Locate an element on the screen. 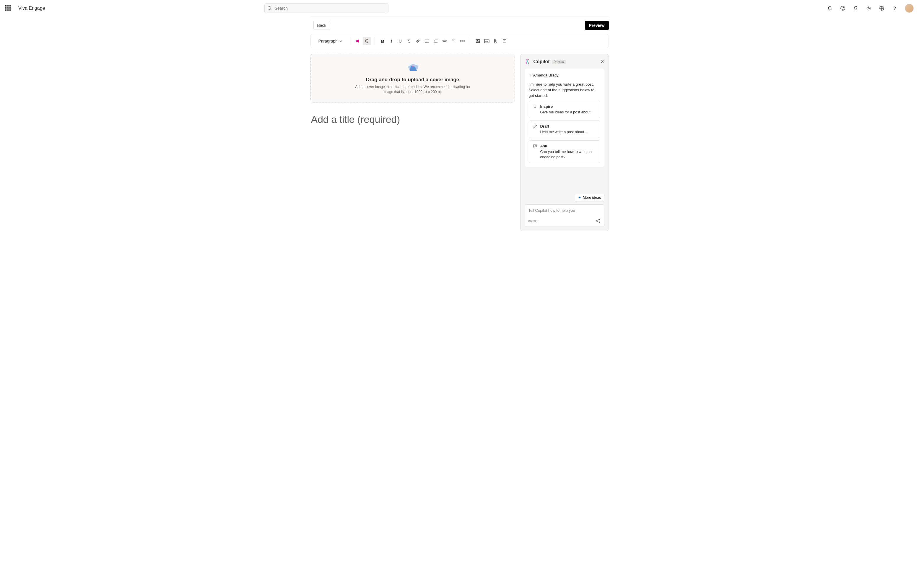  numbered-list-icon: 123 is located at coordinates (436, 41).